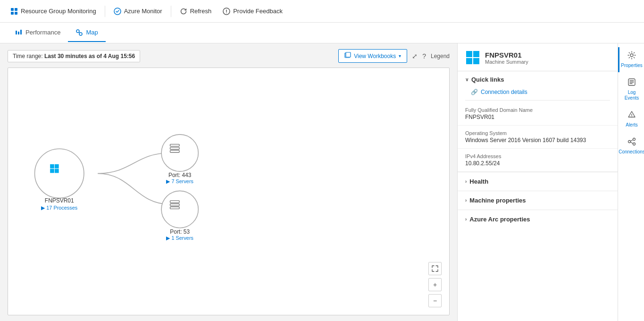  Describe the element at coordinates (105, 11) in the screenshot. I see `divider1` at that location.